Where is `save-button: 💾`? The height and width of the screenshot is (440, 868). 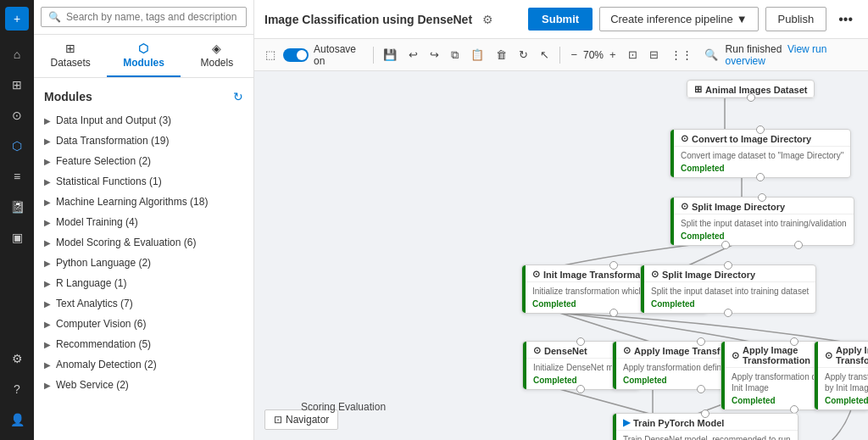 save-button: 💾 is located at coordinates (390, 54).